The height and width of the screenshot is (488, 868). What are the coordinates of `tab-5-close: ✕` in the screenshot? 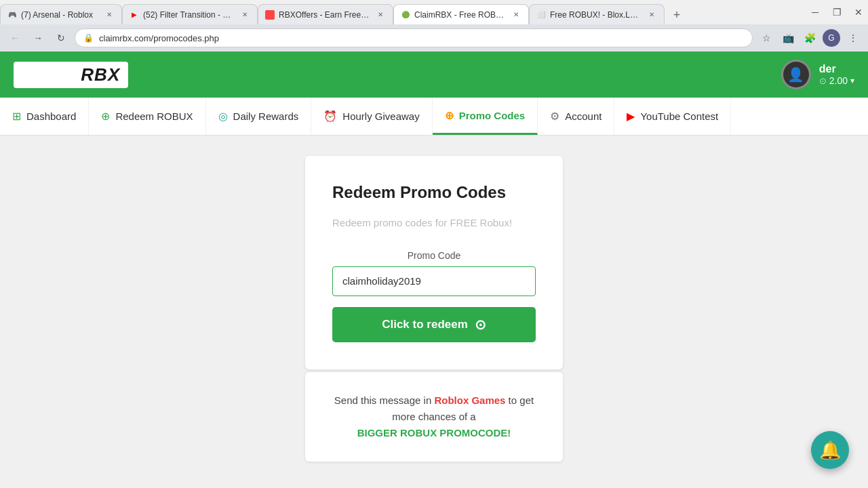 It's located at (652, 15).